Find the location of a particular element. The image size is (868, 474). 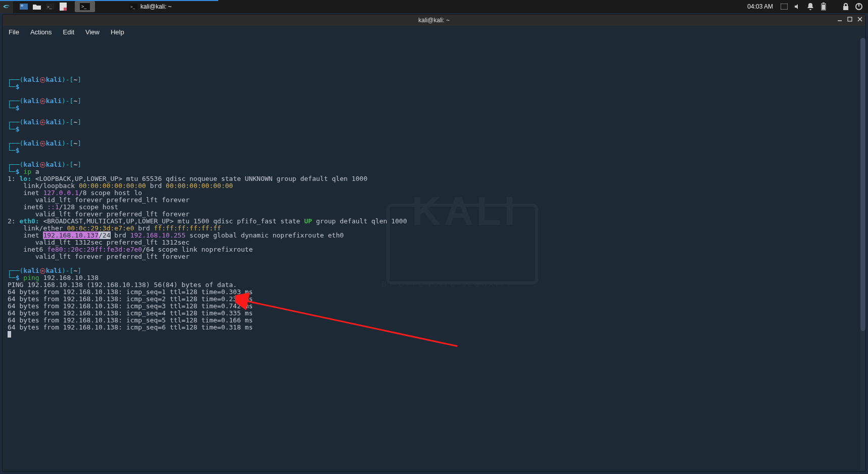

show-desktop-icon is located at coordinates (24, 7).